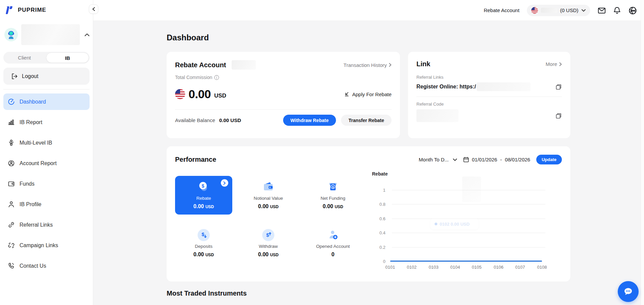  I want to click on referral-code-label: Referral Code, so click(489, 104).